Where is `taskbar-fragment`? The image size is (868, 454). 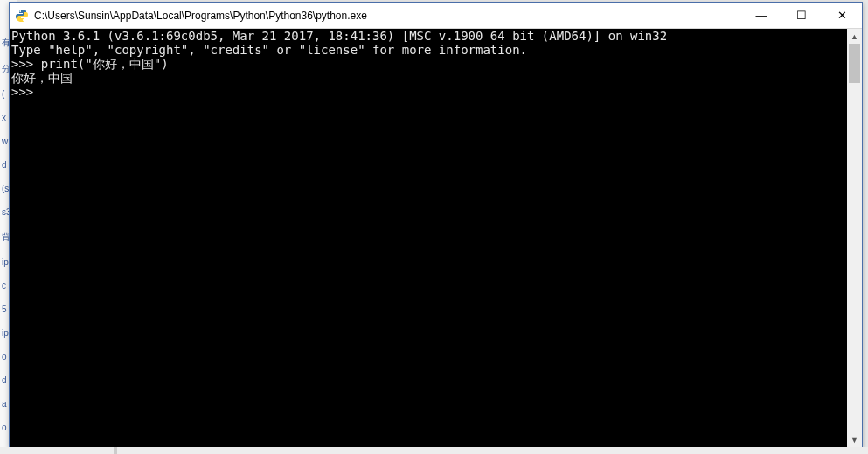
taskbar-fragment is located at coordinates (434, 451).